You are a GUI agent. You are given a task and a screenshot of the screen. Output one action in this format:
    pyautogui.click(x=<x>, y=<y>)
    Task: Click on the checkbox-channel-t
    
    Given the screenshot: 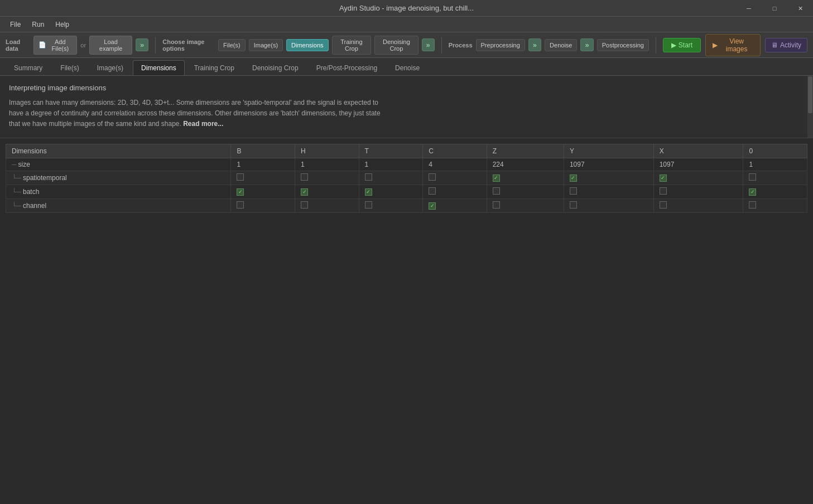 What is the action you would take?
    pyautogui.click(x=368, y=205)
    